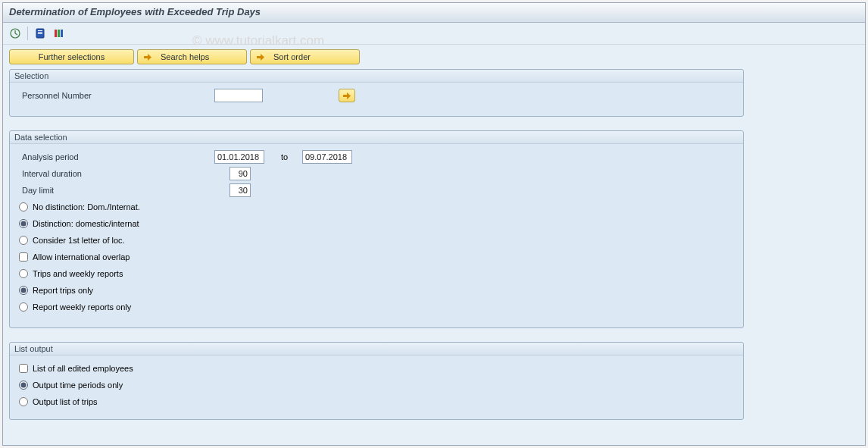  What do you see at coordinates (304, 57) in the screenshot?
I see `sort-order-button: Sort order` at bounding box center [304, 57].